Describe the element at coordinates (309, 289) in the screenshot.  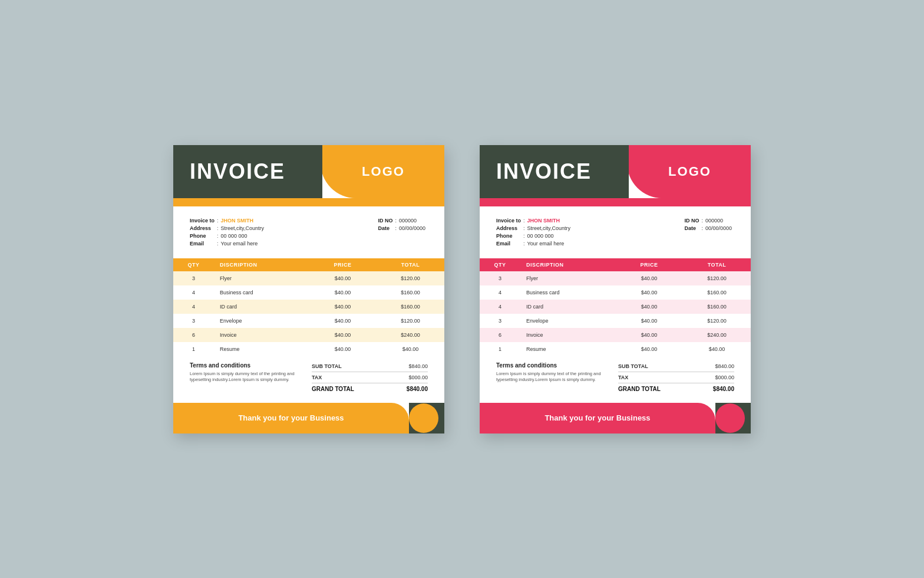
I see `invoice-card-orange: INVOICE LOGO Invoice to : JHON SMITH Add…` at that location.